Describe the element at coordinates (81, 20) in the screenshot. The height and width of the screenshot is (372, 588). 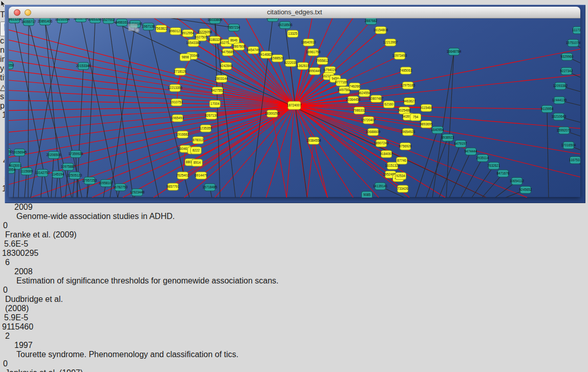
I see `graph-node: 18931704` at that location.